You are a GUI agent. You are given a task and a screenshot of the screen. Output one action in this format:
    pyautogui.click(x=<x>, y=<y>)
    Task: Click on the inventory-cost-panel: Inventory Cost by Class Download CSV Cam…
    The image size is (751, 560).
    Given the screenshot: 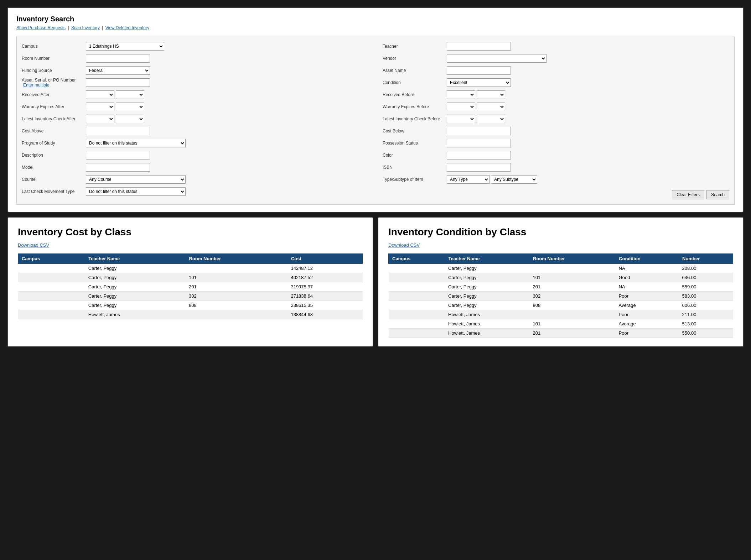 What is the action you would take?
    pyautogui.click(x=190, y=282)
    